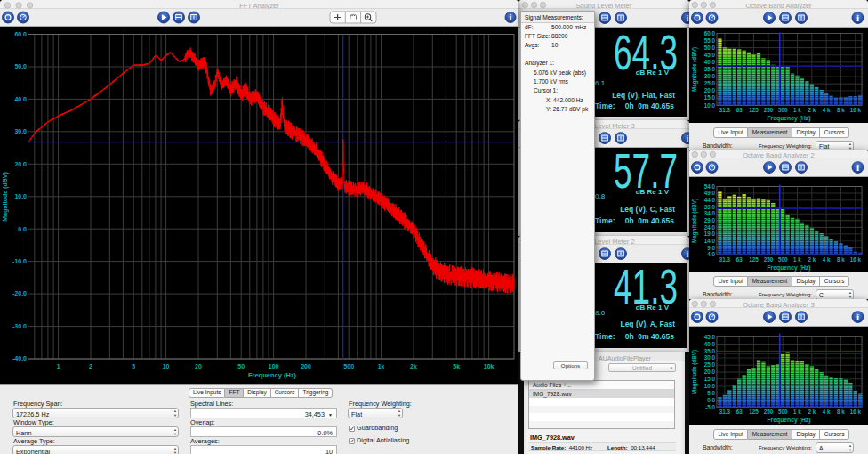  I want to click on svg-text: 2, so click(91, 367).